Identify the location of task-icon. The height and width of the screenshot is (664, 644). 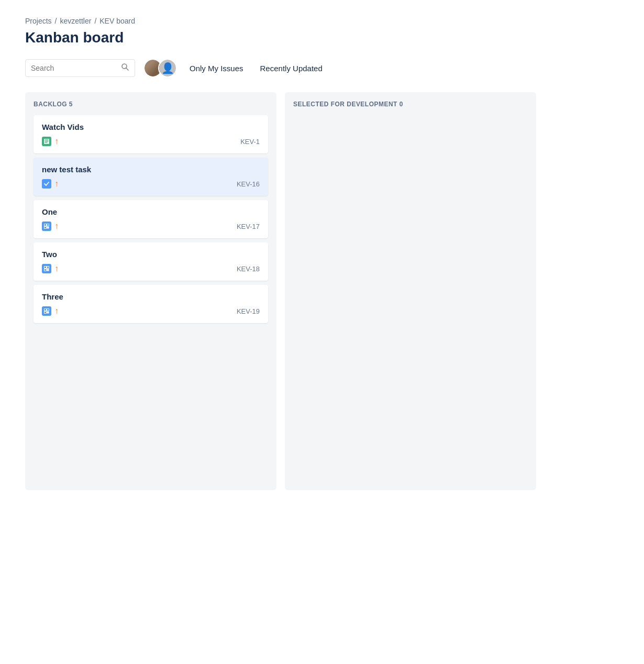
(47, 184).